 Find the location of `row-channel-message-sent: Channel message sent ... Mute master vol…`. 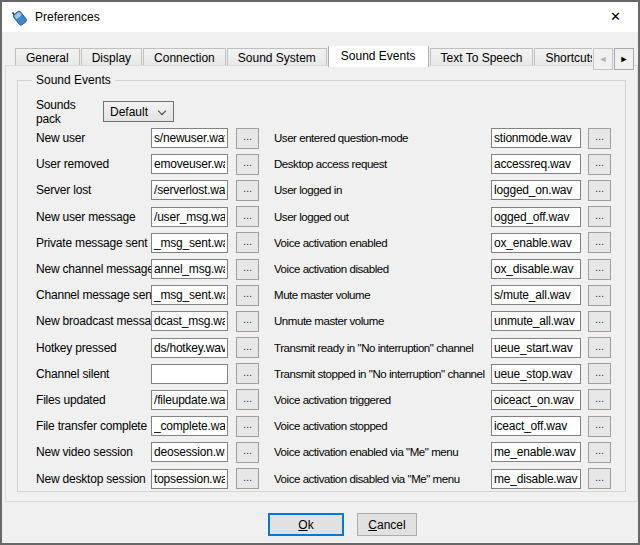

row-channel-message-sent: Channel message sent ... Mute master vol… is located at coordinates (324, 295).